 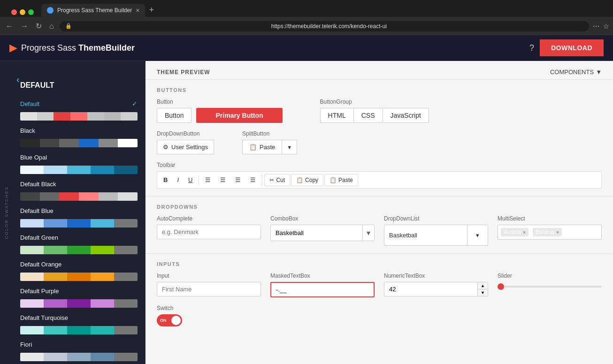 What do you see at coordinates (79, 344) in the screenshot?
I see `theme-item-fiori: Fiori` at bounding box center [79, 344].